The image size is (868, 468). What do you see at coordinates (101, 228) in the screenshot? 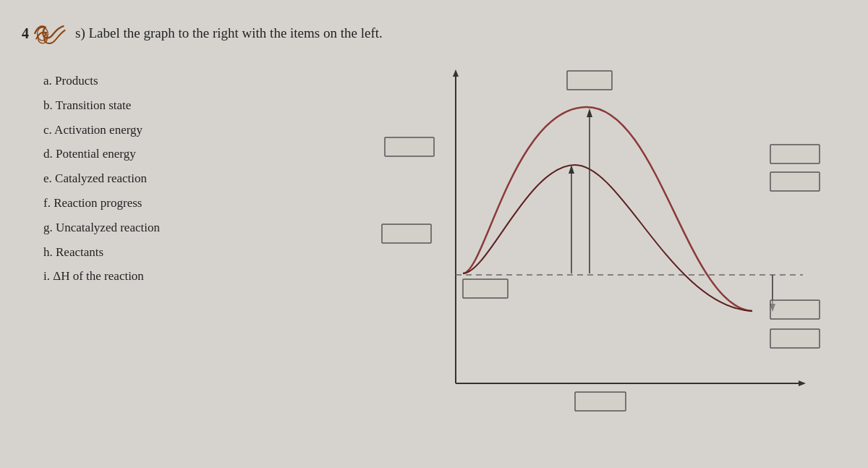
I see `list-item-g: g. Uncatalyzed reaction` at bounding box center [101, 228].